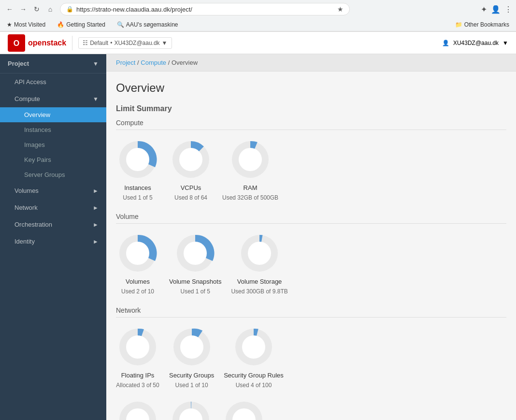 Image resolution: width=516 pixels, height=420 pixels. I want to click on instances-sublabel: Used 1 of 5, so click(137, 198).